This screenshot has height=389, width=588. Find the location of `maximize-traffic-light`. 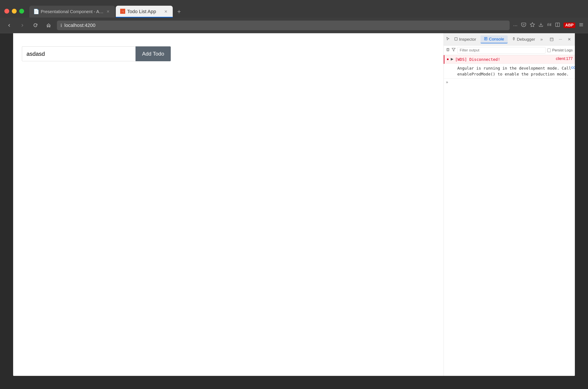

maximize-traffic-light is located at coordinates (22, 11).